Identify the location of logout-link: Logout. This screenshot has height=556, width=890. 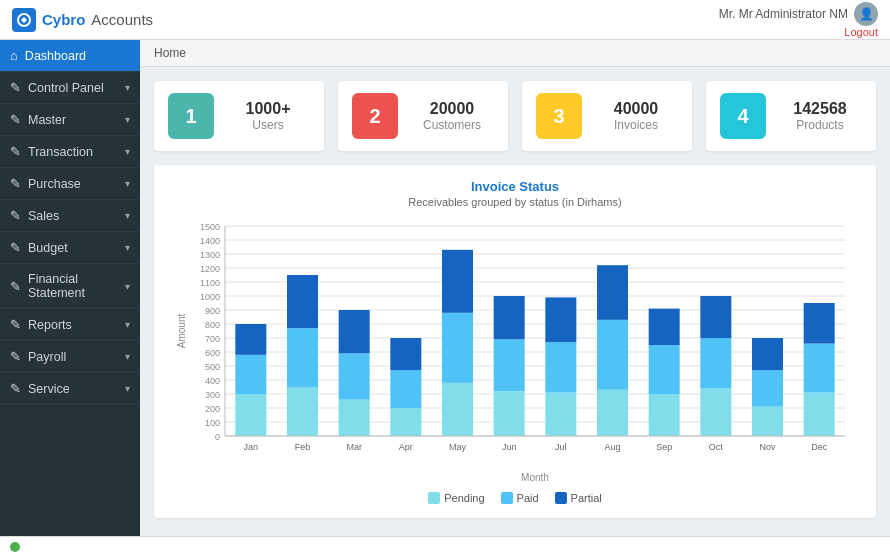
(798, 32).